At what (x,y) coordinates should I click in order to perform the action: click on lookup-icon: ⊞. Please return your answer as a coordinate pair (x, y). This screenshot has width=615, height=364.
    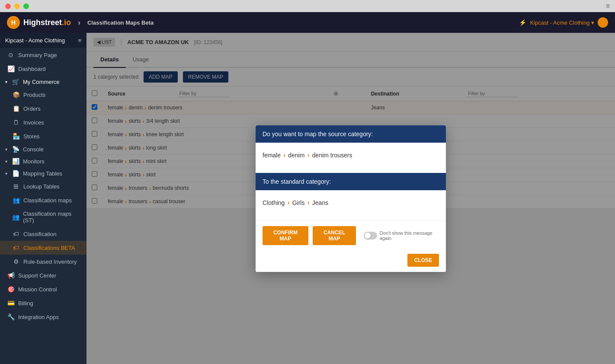
    Looking at the image, I should click on (16, 186).